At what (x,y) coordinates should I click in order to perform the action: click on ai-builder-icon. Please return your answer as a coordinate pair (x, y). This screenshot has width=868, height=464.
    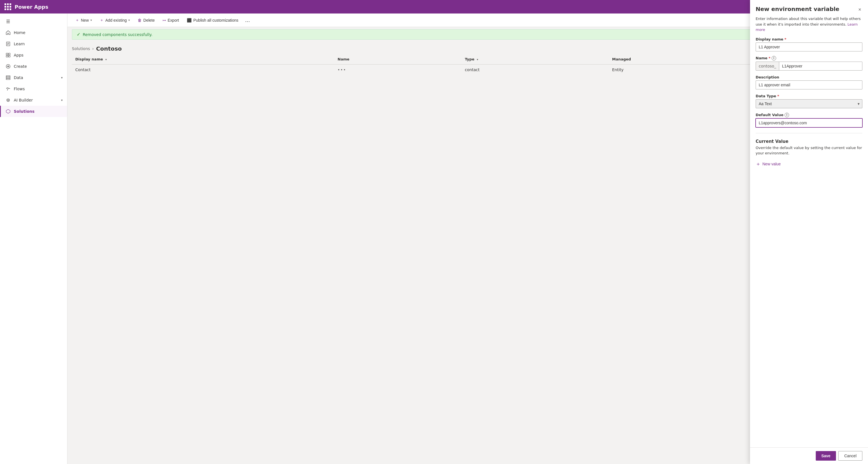
    Looking at the image, I should click on (8, 100).